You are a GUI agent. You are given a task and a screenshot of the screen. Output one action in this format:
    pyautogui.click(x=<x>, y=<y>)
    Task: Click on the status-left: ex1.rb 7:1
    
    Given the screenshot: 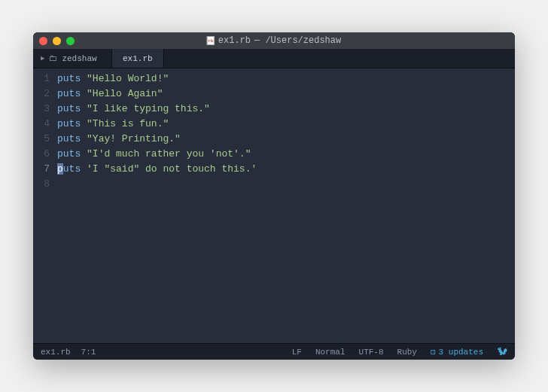 What is the action you would take?
    pyautogui.click(x=68, y=352)
    